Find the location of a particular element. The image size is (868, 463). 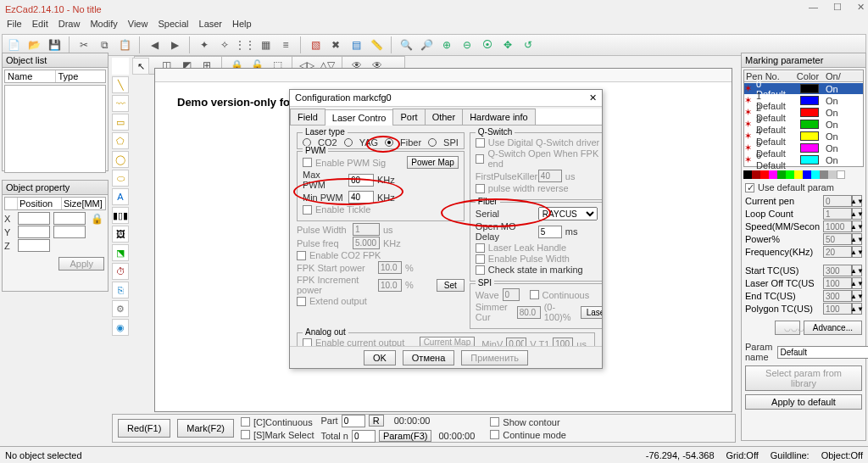

chk-show-contour is located at coordinates (495, 422).